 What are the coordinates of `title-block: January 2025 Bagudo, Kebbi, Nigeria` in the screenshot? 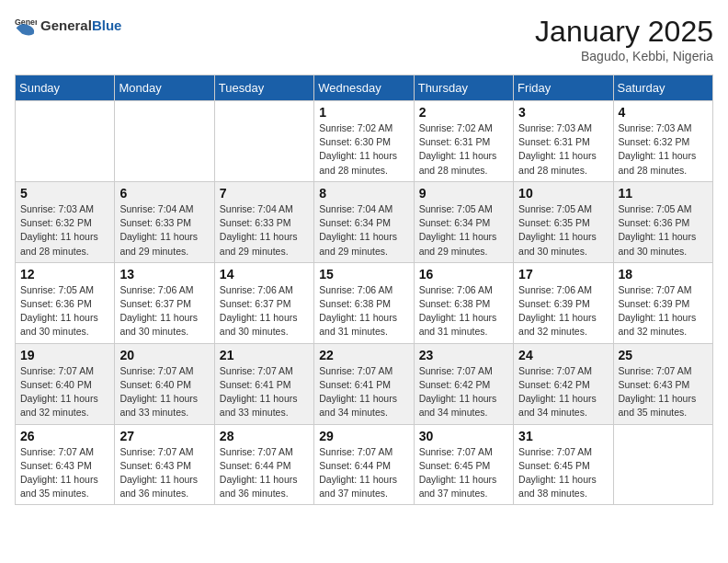 It's located at (624, 39).